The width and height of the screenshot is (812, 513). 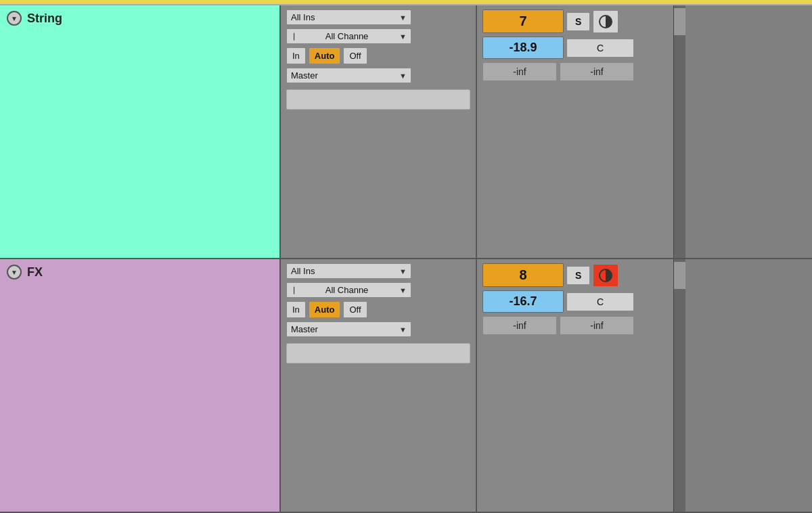 What do you see at coordinates (355, 55) in the screenshot?
I see `btn-off-string: Off` at bounding box center [355, 55].